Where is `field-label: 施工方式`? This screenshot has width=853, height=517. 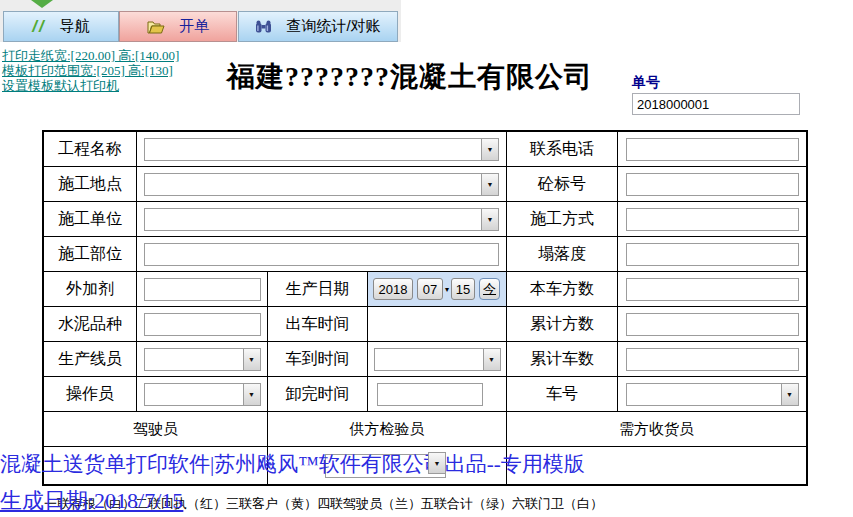
field-label: 施工方式 is located at coordinates (562, 220).